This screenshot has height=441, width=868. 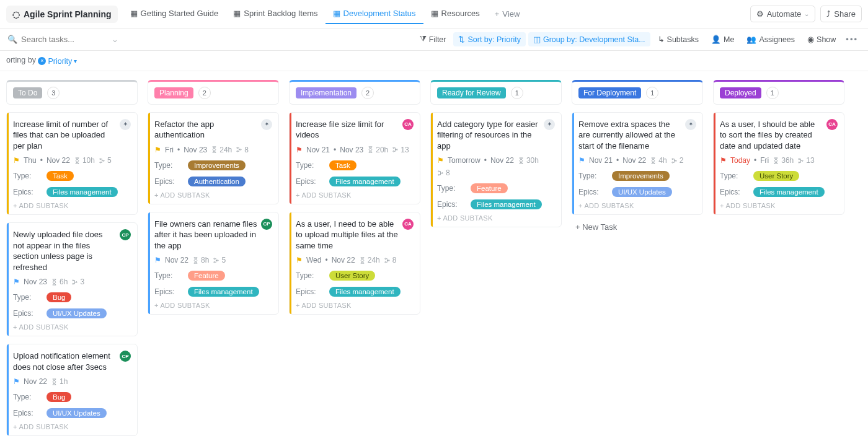 What do you see at coordinates (57, 61) in the screenshot?
I see `sort-chip: × Priority ▾` at bounding box center [57, 61].